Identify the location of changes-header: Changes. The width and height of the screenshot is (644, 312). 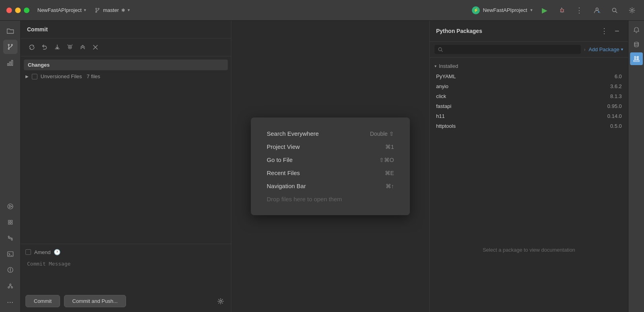
(126, 65).